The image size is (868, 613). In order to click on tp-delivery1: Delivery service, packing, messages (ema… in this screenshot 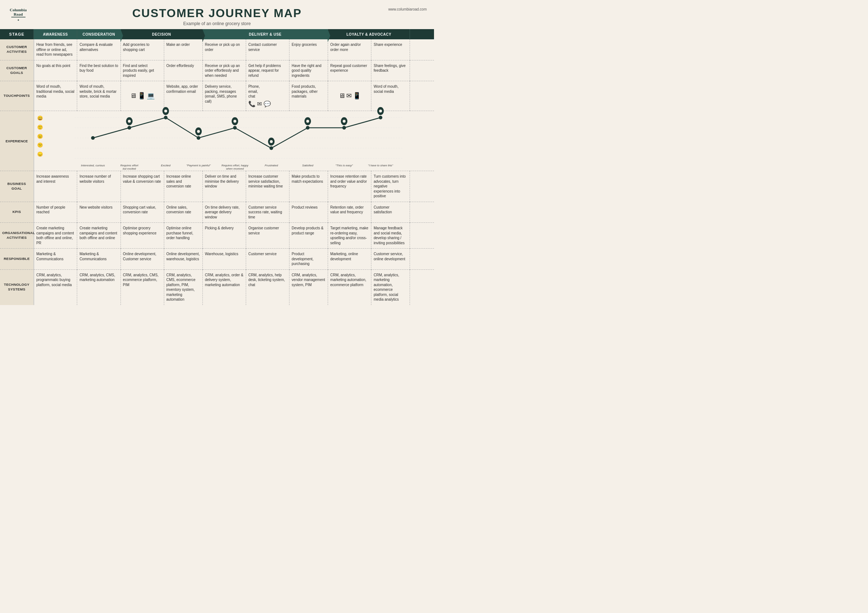, I will do `click(224, 96)`.